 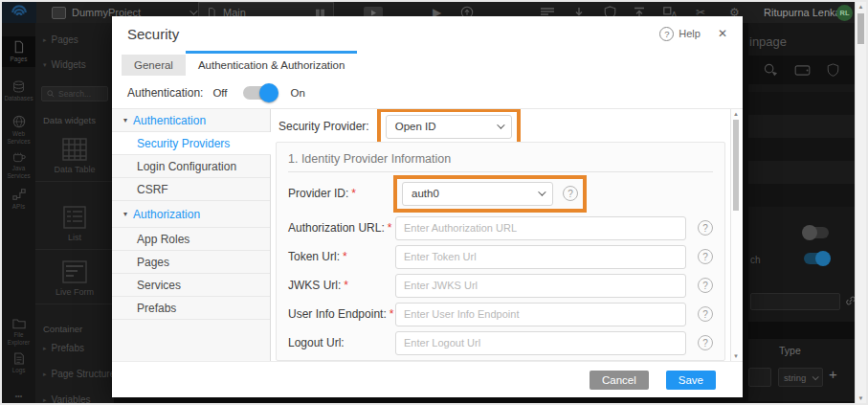 What do you see at coordinates (790, 350) in the screenshot?
I see `type-column-header: Type` at bounding box center [790, 350].